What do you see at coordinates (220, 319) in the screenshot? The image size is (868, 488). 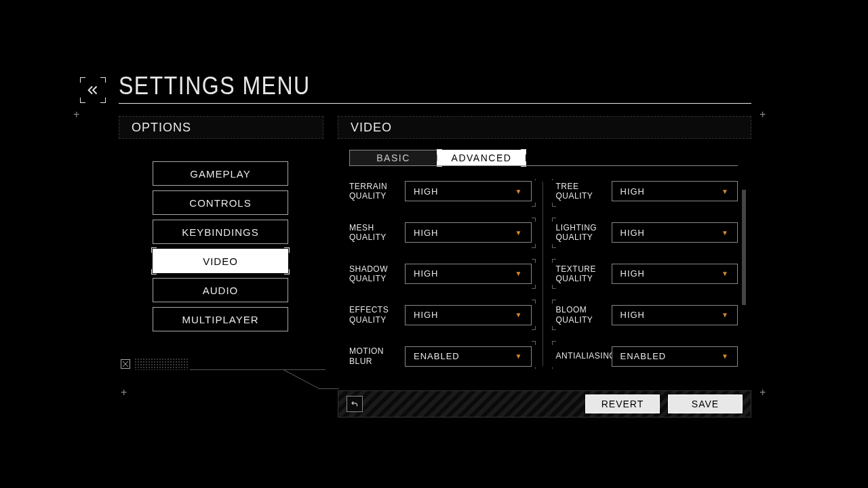 I see `sidebar-item-multiplayer: MULTIPLAYER` at bounding box center [220, 319].